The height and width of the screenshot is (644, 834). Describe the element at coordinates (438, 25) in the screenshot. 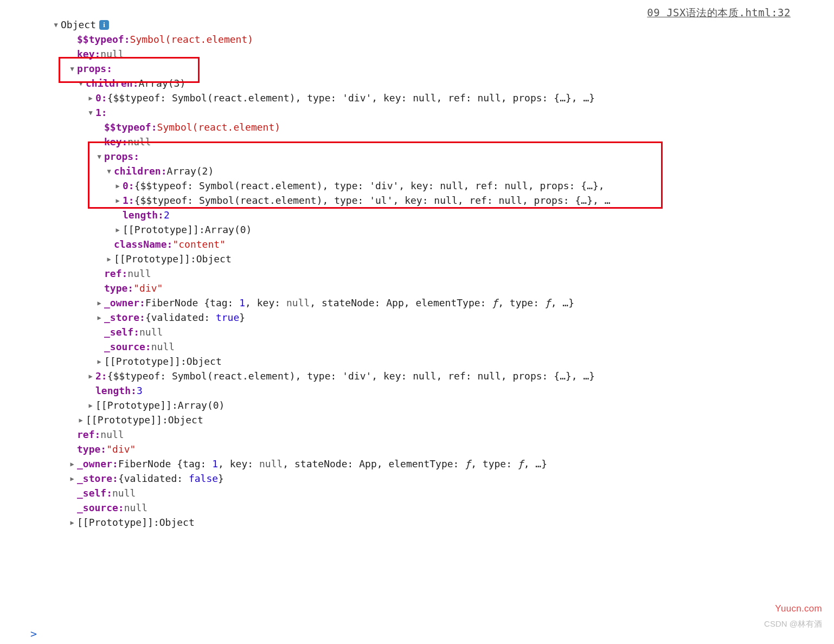

I see `tree-row: ▼ Object i` at that location.